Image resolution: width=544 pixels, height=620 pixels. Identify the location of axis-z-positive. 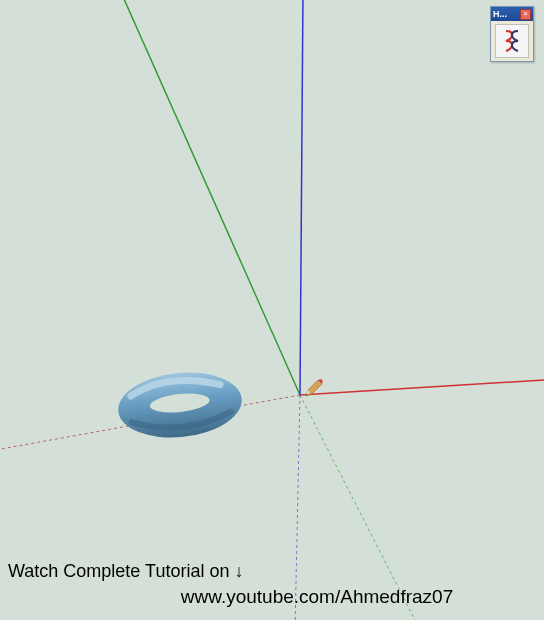
(302, 198).